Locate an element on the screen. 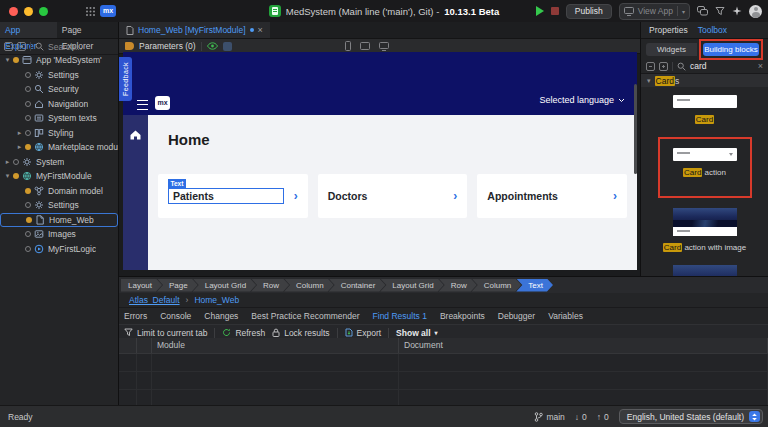 This screenshot has width=768, height=427. incoming-commits: ↓ 0 is located at coordinates (581, 417).